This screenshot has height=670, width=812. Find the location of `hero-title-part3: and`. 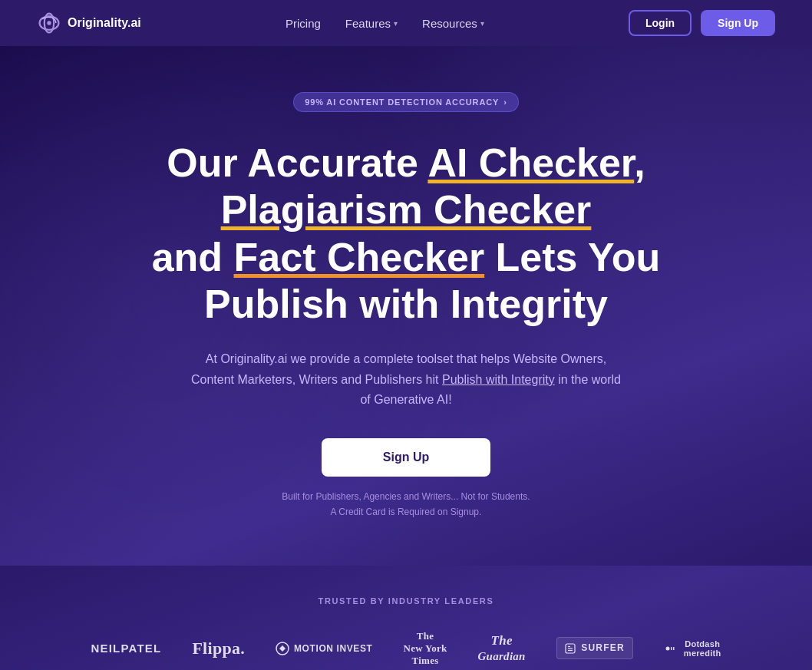

hero-title-part3: and is located at coordinates (193, 257).